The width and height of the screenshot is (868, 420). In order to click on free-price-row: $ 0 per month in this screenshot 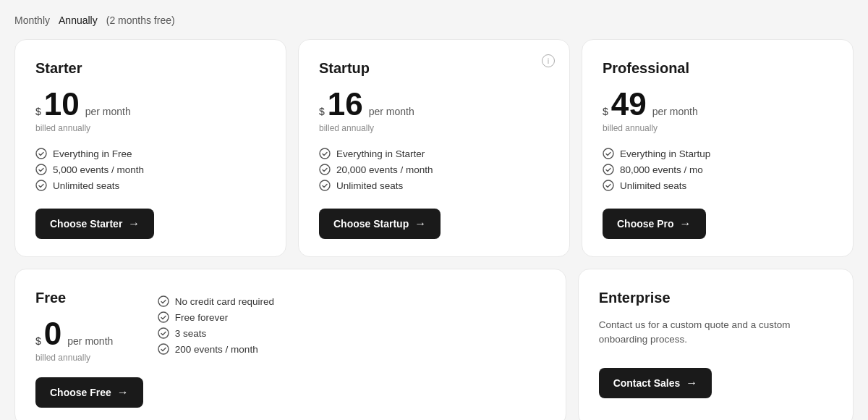, I will do `click(90, 334)`.